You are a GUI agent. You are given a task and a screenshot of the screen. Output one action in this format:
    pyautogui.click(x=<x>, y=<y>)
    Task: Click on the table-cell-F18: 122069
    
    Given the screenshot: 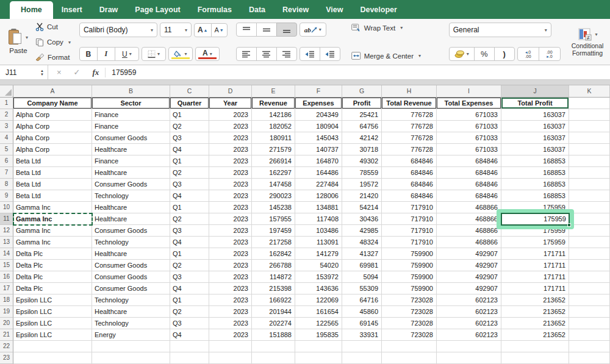 What is the action you would take?
    pyautogui.click(x=318, y=300)
    